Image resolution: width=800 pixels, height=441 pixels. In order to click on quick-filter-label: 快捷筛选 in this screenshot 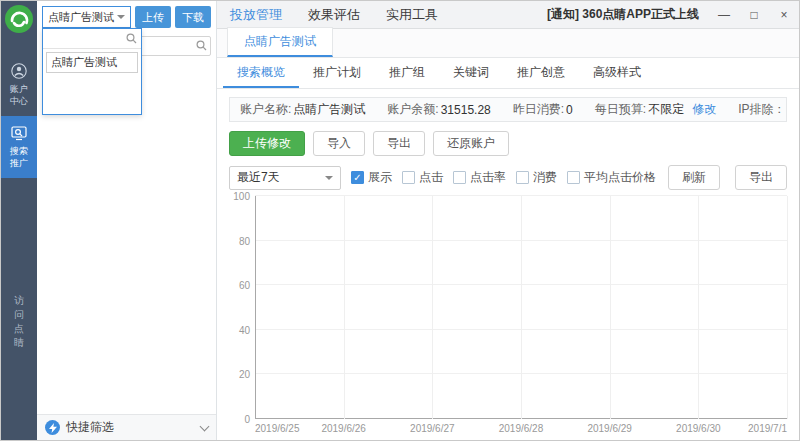, I will do `click(90, 428)`.